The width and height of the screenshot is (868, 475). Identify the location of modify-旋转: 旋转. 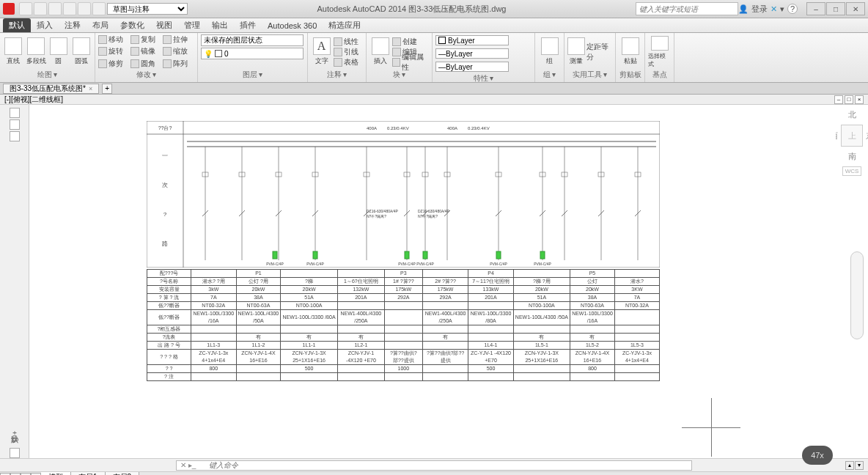
(114, 51).